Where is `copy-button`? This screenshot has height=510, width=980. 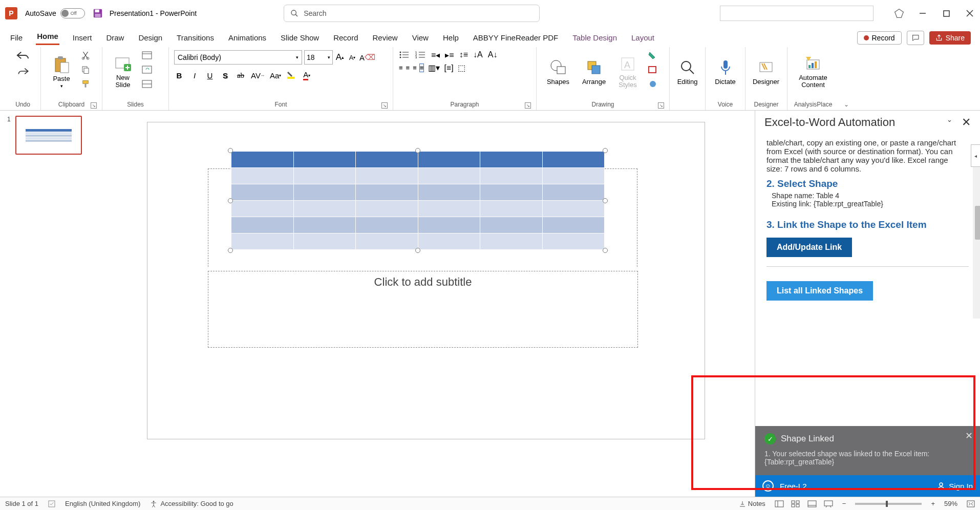 copy-button is located at coordinates (86, 70).